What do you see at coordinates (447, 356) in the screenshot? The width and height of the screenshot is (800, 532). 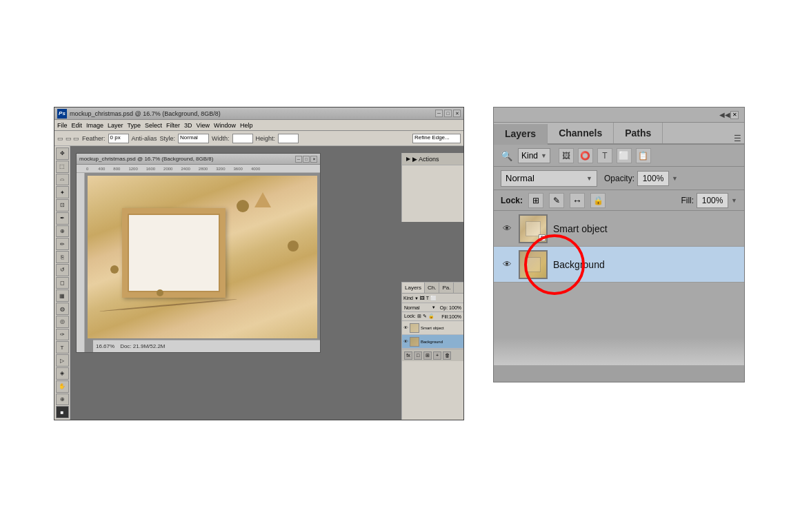 I see `mini-delete-layer: 🗑` at bounding box center [447, 356].